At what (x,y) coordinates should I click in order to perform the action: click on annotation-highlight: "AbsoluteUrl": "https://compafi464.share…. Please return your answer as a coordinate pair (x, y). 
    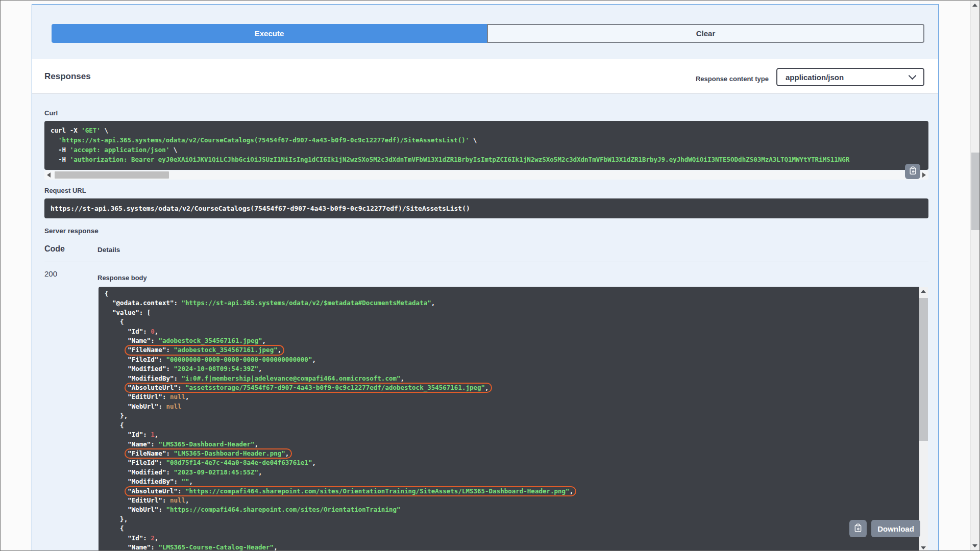
    Looking at the image, I should click on (350, 491).